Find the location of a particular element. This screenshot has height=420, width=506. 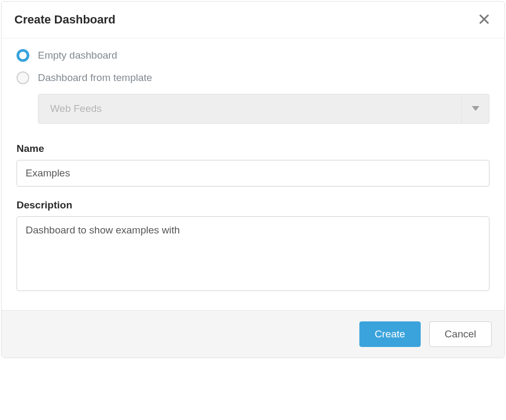

dashboard-type-radio-group: Empty dashboard Dashboard from template is located at coordinates (253, 67).